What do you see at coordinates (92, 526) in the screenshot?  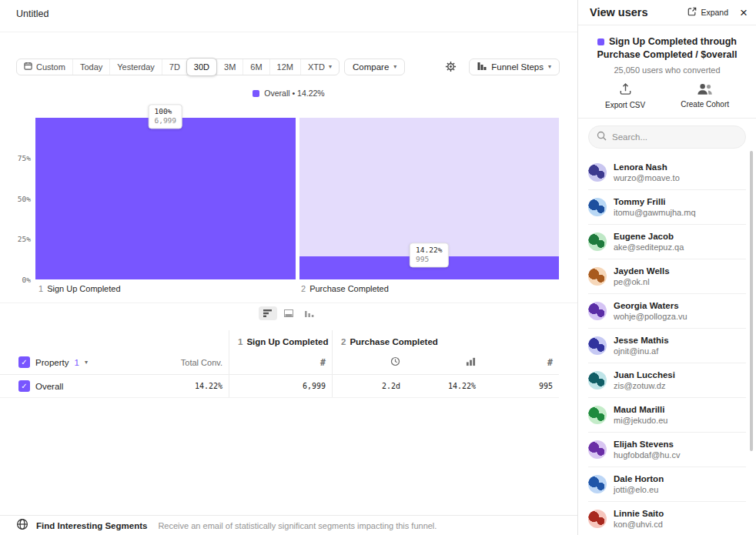 I see `find-segments-link: Find Interesting Segments` at bounding box center [92, 526].